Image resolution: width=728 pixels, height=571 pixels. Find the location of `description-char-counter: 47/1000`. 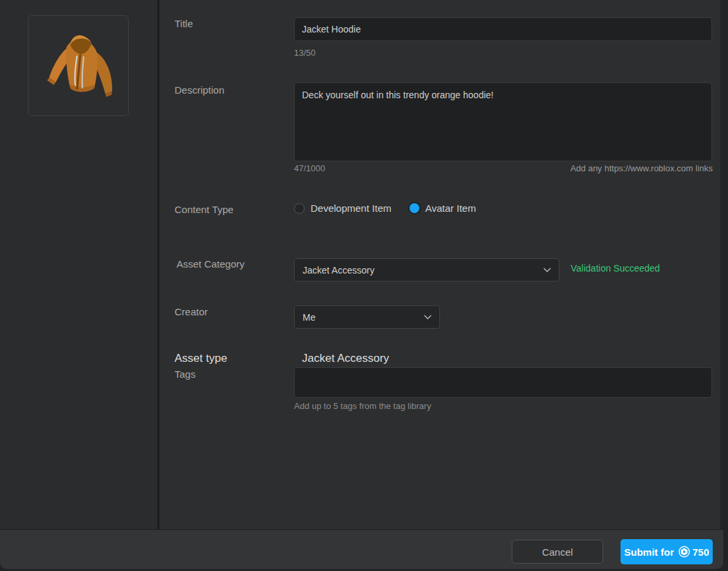

description-char-counter: 47/1000 is located at coordinates (309, 169).